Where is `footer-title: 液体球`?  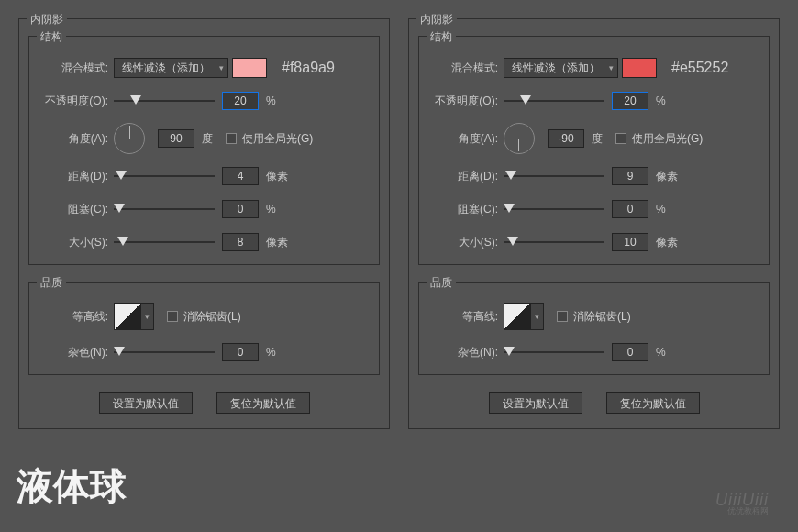
footer-title: 液体球 is located at coordinates (72, 486).